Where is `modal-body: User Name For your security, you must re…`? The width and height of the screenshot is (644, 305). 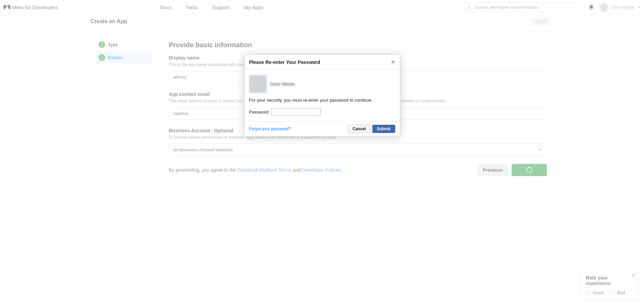 modal-body: User Name For your security, you must re… is located at coordinates (322, 95).